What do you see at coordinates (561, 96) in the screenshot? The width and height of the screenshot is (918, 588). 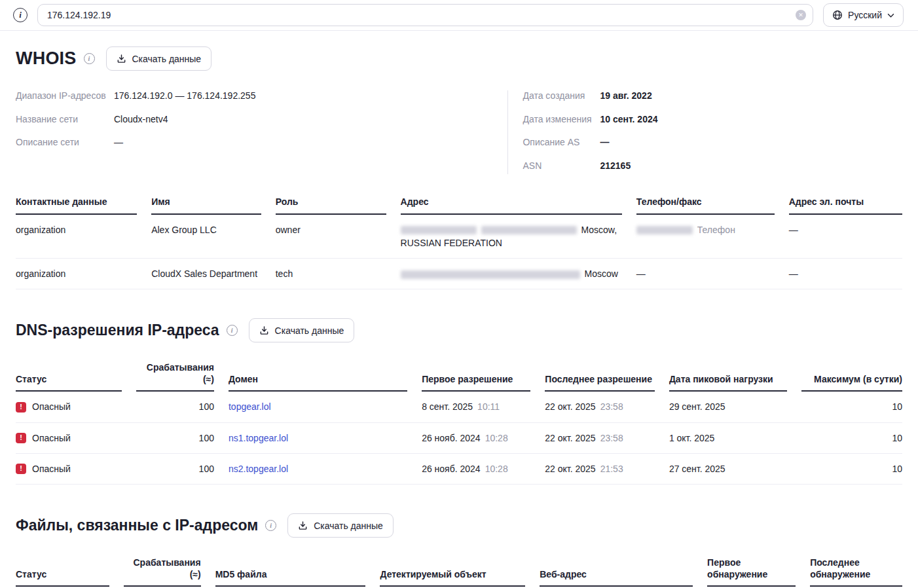 I see `field-label: Дата создания` at bounding box center [561, 96].